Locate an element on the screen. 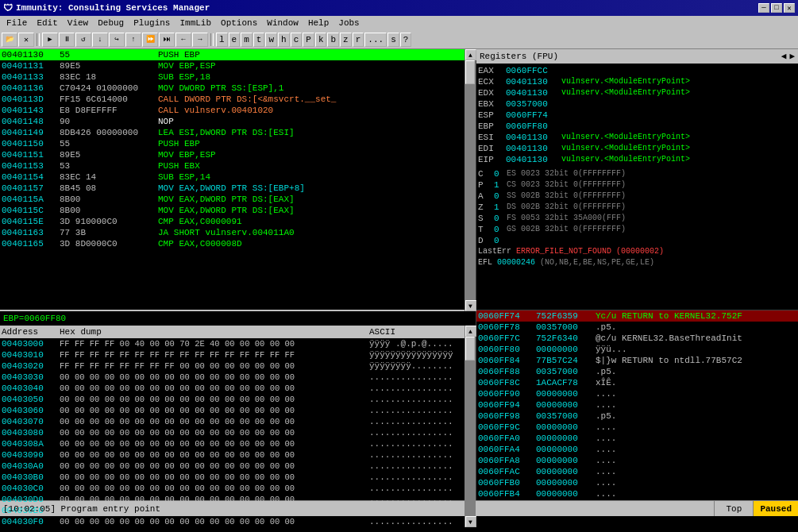 This screenshot has width=798, height=532. stack-row: 0060FFB000000000 .... is located at coordinates (637, 483).